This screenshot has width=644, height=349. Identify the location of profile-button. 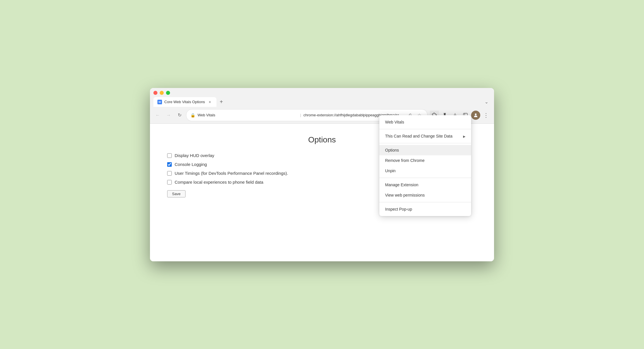
(476, 115).